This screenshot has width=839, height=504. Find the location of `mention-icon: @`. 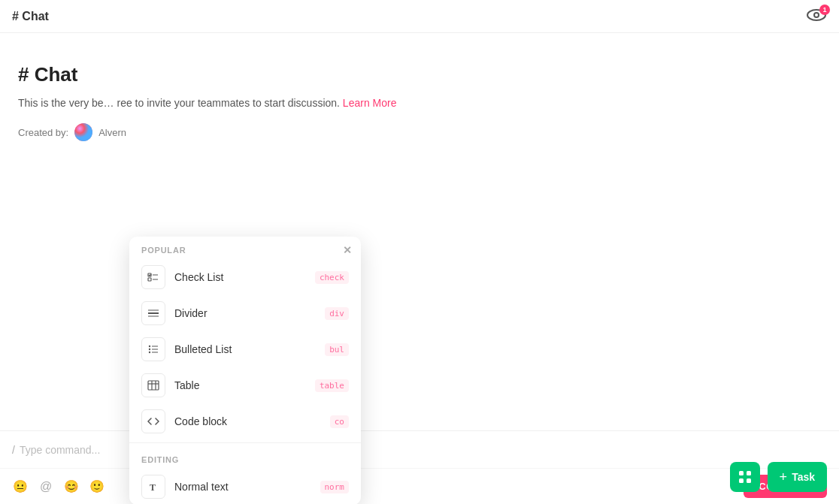

mention-icon: @ is located at coordinates (46, 487).